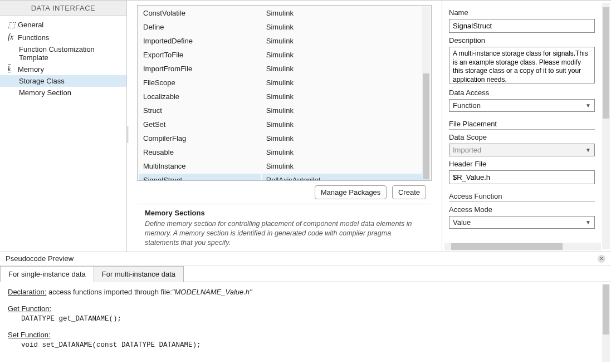 This screenshot has width=611, height=364. I want to click on row-name: ConstVolatile, so click(199, 13).